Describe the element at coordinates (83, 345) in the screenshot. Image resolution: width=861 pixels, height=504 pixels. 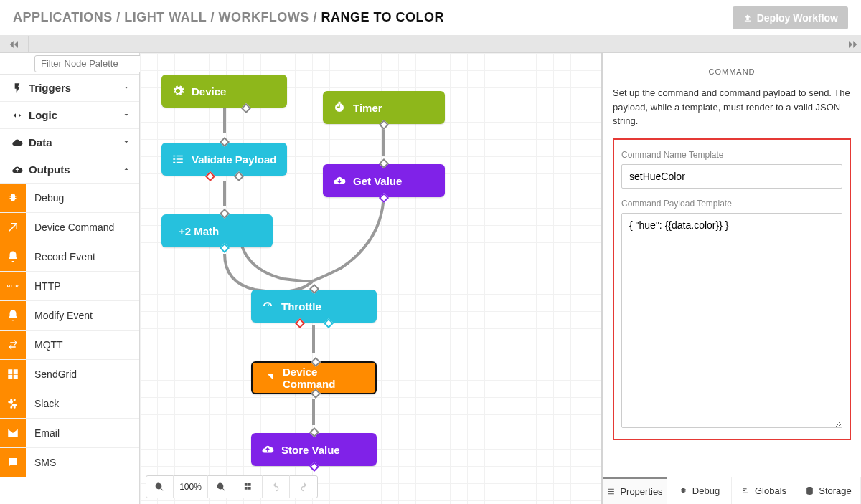
I see `palette-item-label: MQTT` at that location.